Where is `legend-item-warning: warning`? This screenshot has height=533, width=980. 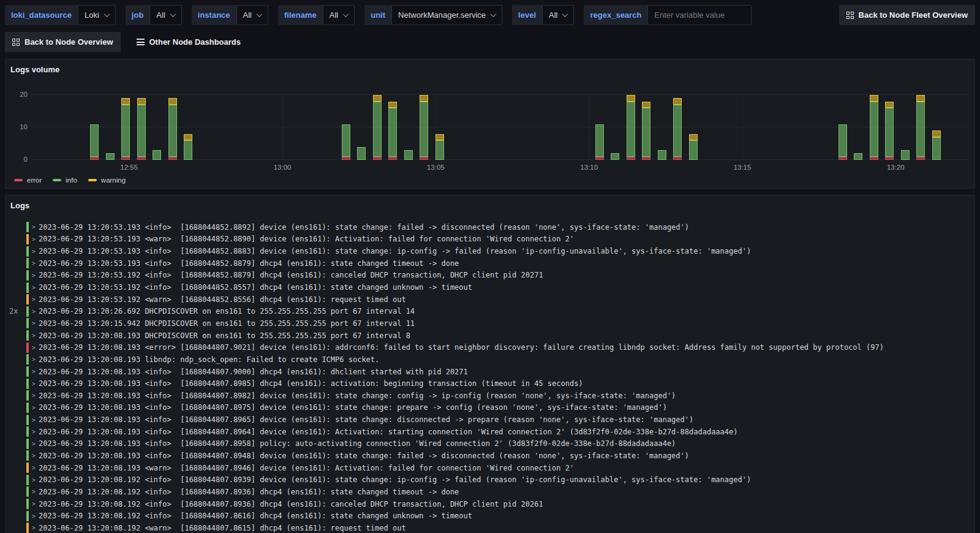
legend-item-warning: warning is located at coordinates (107, 180).